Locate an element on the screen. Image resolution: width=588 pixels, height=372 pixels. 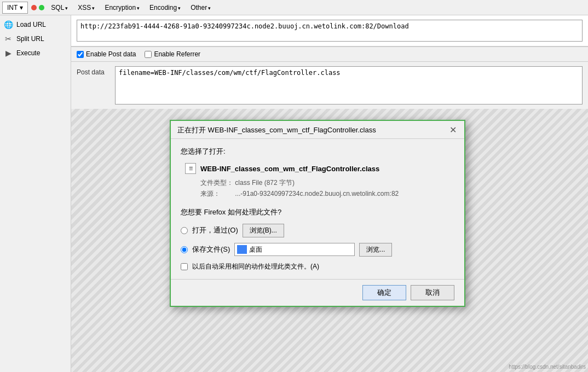
xss-menu: XSS is located at coordinates (87, 8).